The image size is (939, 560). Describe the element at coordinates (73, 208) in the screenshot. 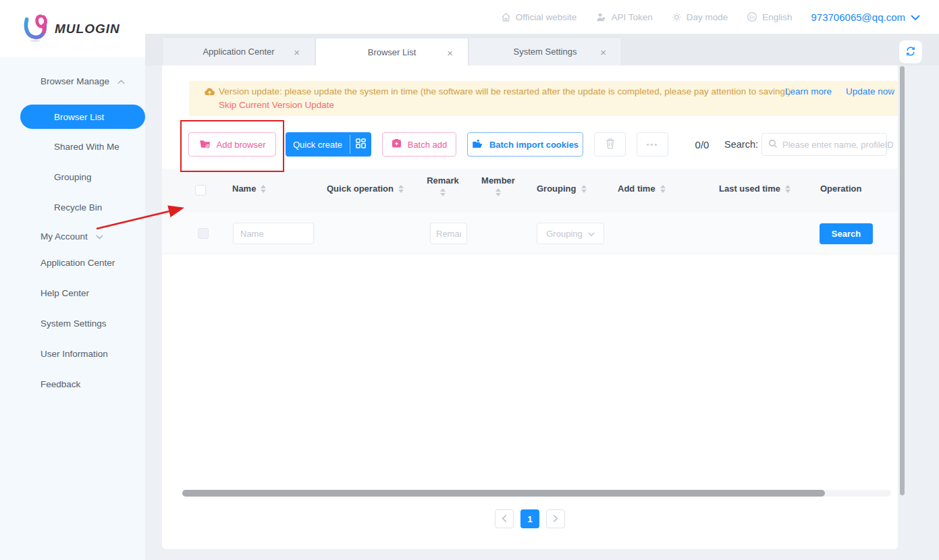

I see `sidebar-item-recycle-bin: Recycle Bin` at that location.